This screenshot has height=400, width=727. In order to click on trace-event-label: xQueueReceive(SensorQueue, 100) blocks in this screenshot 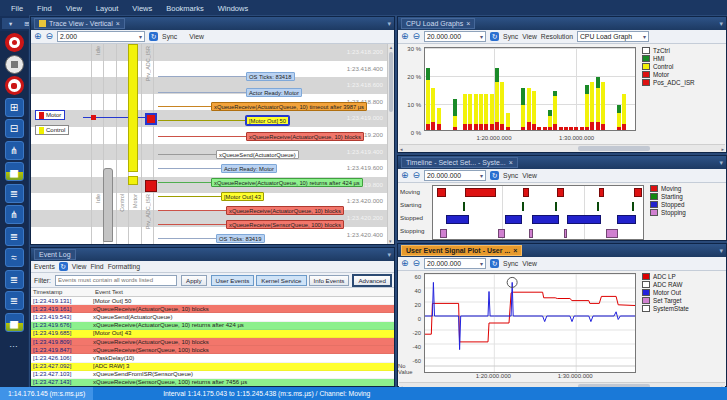, I will do `click(285, 224)`.